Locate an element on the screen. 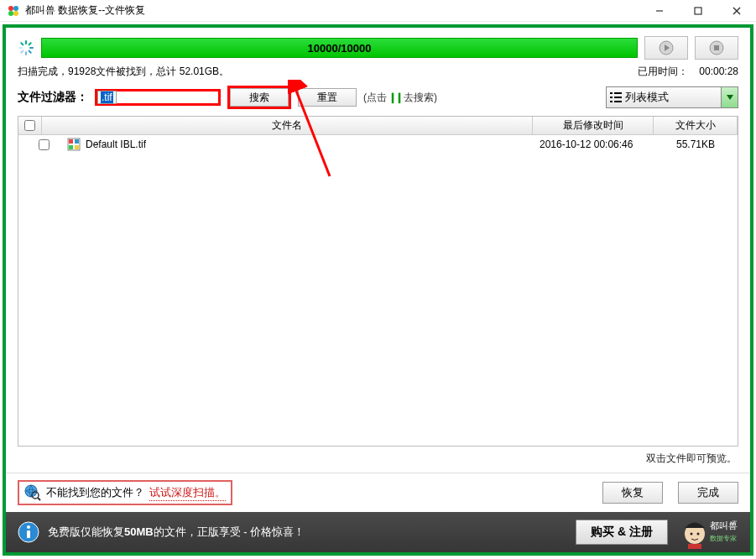 The image size is (756, 559). svg-text: ™ is located at coordinates (734, 522).